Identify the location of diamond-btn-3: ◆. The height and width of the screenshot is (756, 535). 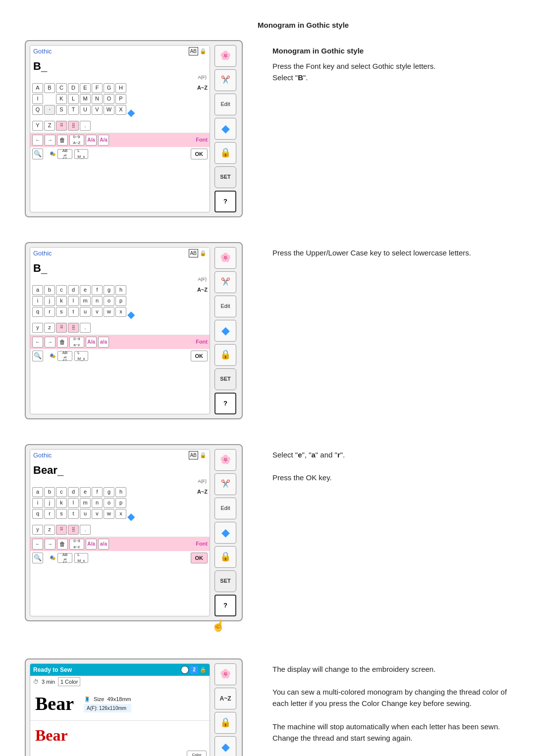
(131, 516).